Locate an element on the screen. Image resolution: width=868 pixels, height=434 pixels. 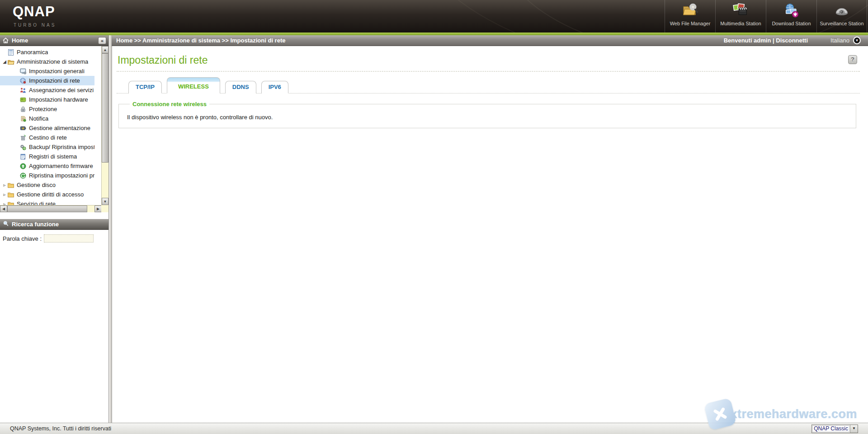
tab-tcp-ip: TCP/IP is located at coordinates (145, 87).